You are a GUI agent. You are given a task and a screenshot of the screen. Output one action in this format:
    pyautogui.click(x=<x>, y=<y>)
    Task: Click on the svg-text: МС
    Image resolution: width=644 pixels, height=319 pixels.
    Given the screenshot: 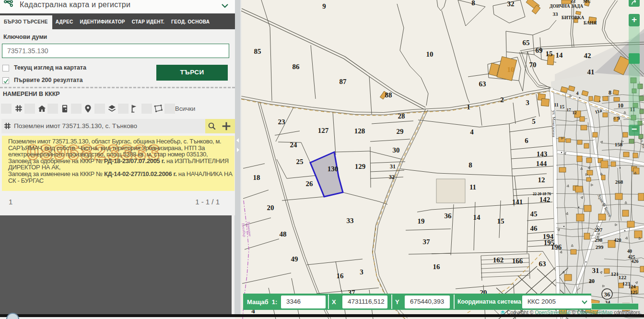 What is the action you would take?
    pyautogui.click(x=587, y=2)
    